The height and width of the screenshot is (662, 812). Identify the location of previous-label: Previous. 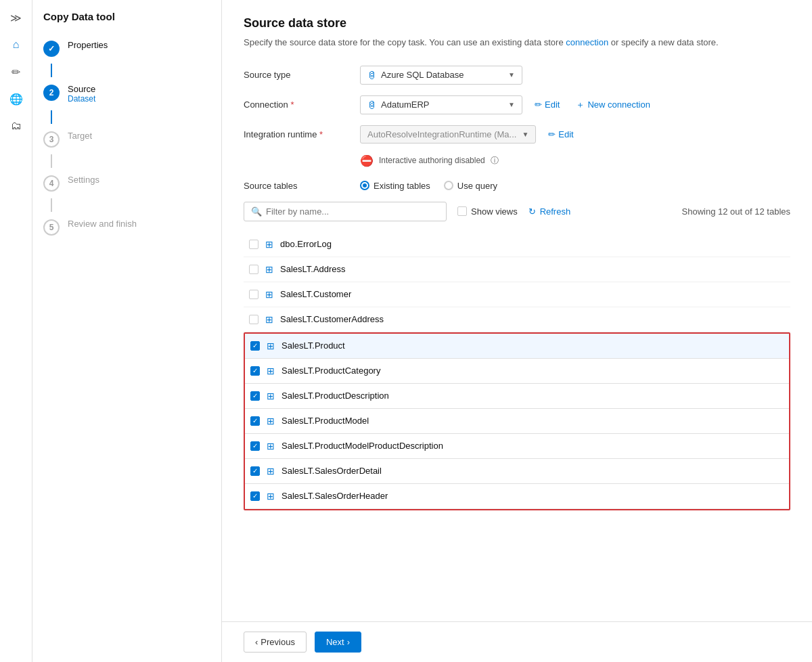
(277, 642).